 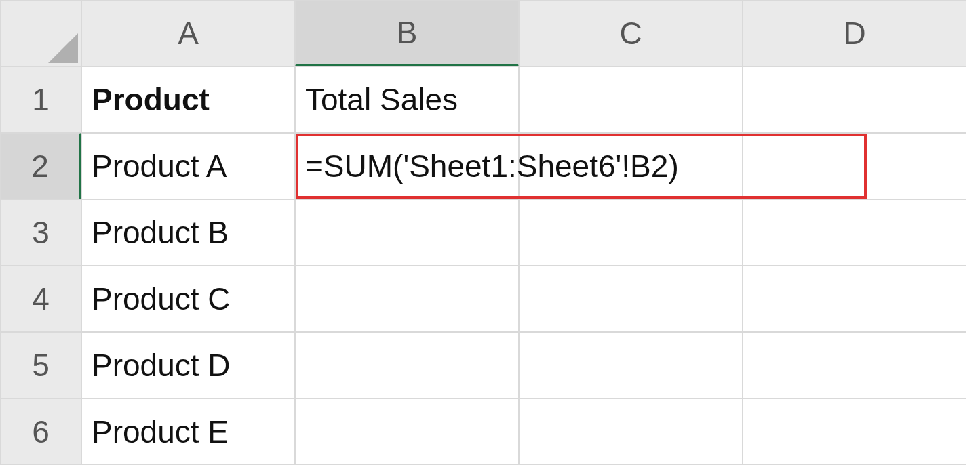 I want to click on cell-B4, so click(x=407, y=299).